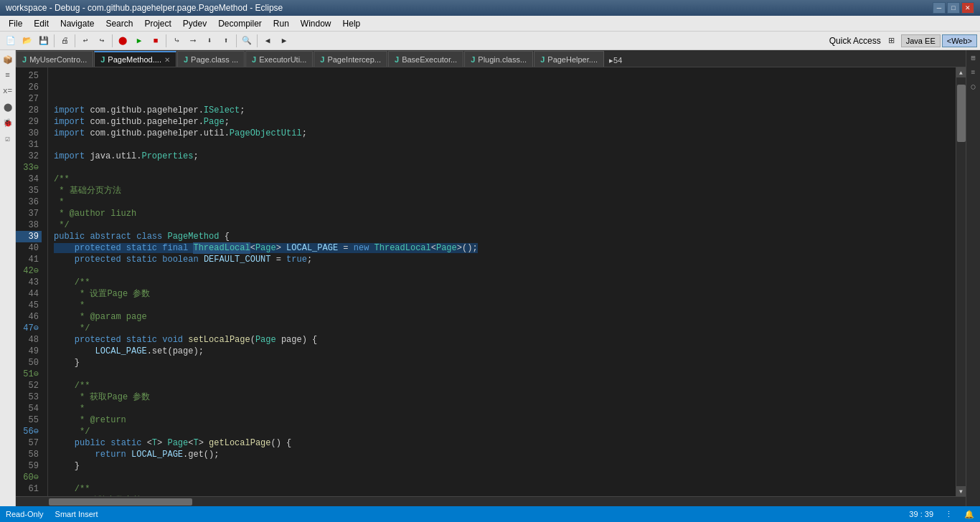  I want to click on menu-search: Search, so click(119, 24).